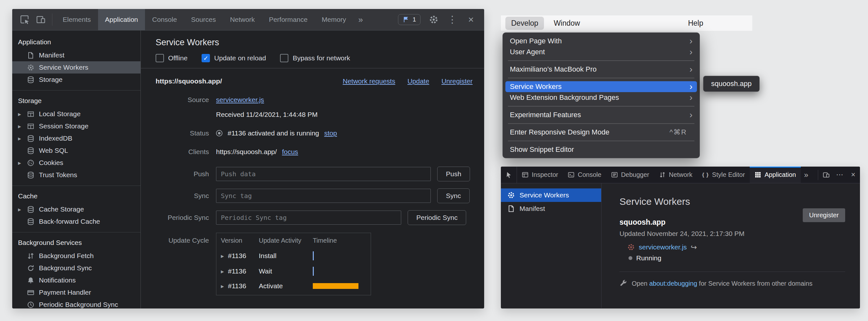 The image size is (868, 321). I want to click on origin-action-link: Network requests, so click(369, 81).